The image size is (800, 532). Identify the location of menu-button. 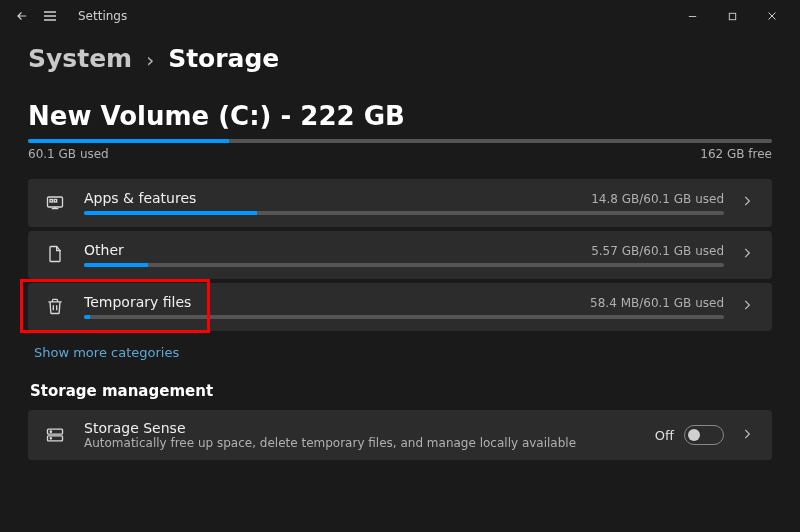
(50, 16).